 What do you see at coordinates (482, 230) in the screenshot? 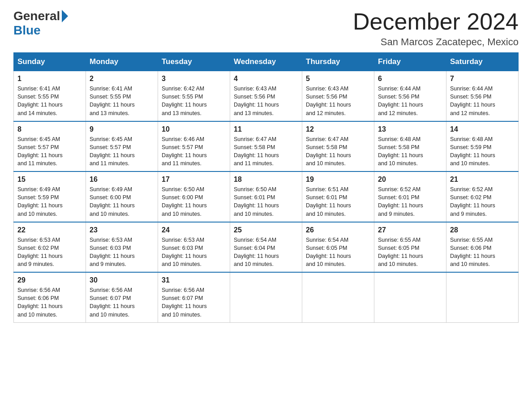
I see `day-number: 28` at bounding box center [482, 230].